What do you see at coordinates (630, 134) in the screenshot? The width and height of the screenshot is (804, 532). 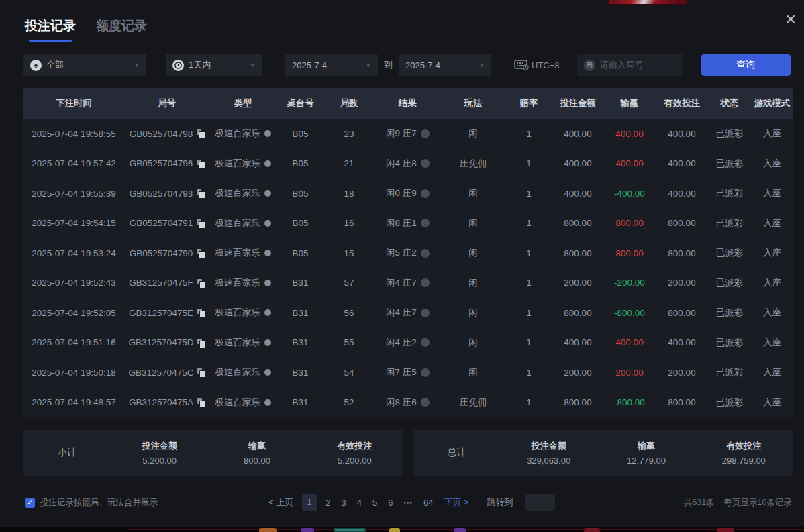 I see `win-loss: 400.00` at bounding box center [630, 134].